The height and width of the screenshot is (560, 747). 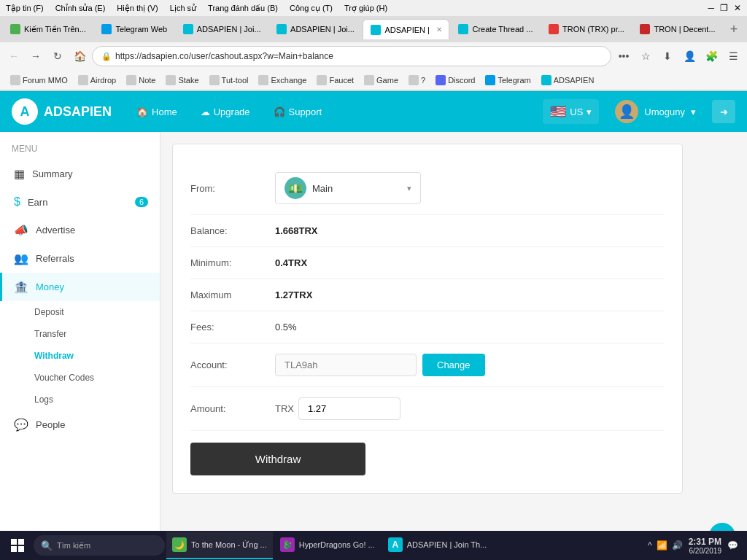 I want to click on back-button: ←, so click(x=14, y=56).